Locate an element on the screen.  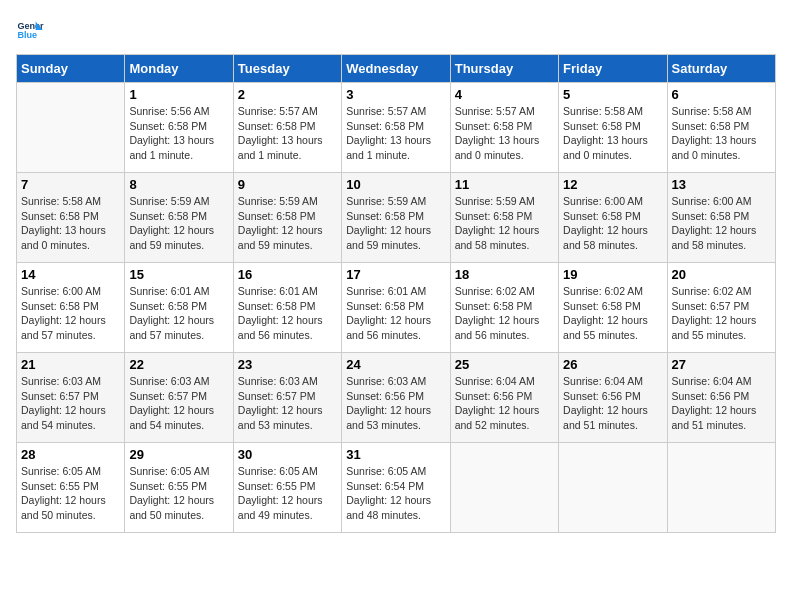
day-number: 1 is located at coordinates (178, 94).